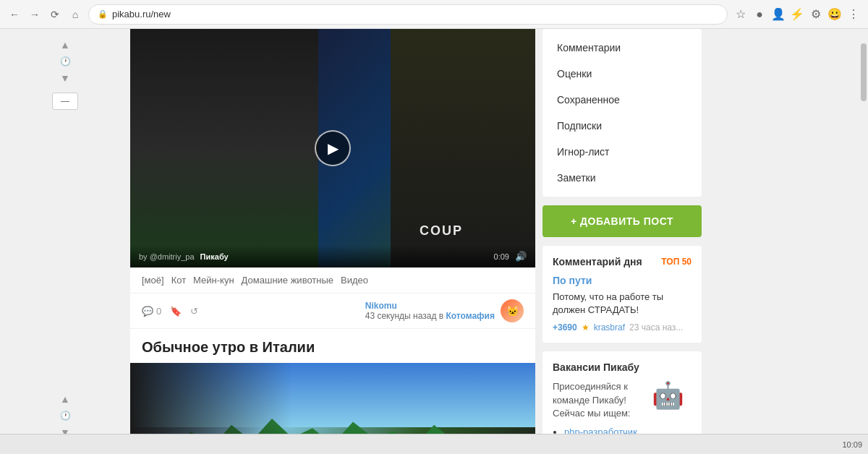  Describe the element at coordinates (609, 327) in the screenshot. I see `comment-author: krasbraf` at that location.